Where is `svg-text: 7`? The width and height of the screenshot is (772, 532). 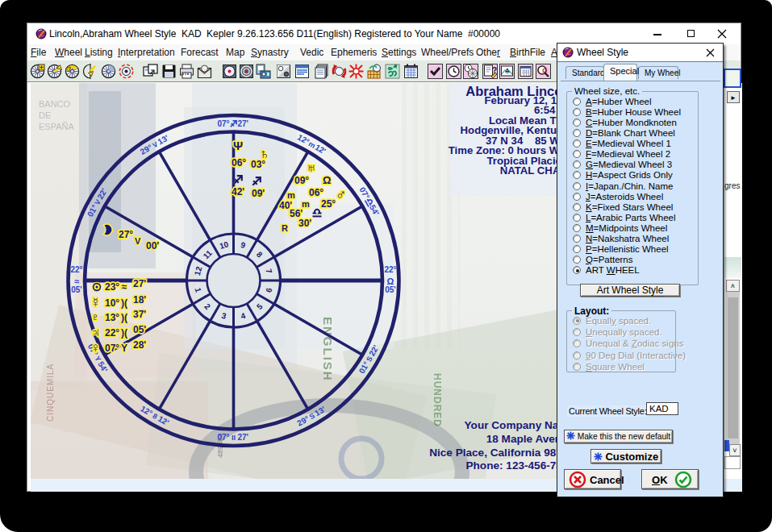
svg-text: 7 is located at coordinates (269, 271).